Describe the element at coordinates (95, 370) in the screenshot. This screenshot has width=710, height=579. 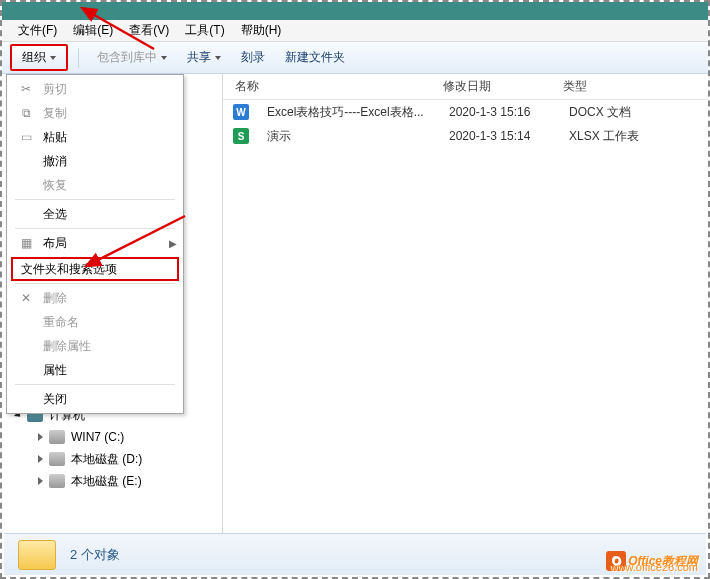
I see `menu-properties: 属性` at that location.